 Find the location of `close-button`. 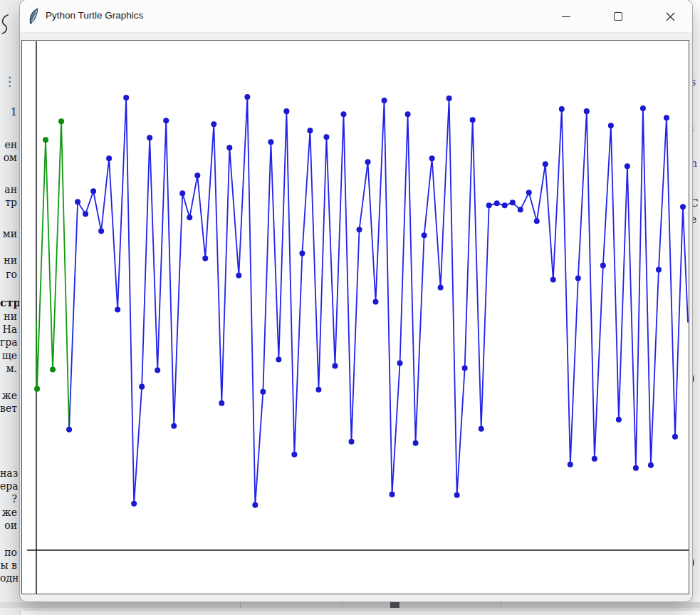

close-button is located at coordinates (670, 16).